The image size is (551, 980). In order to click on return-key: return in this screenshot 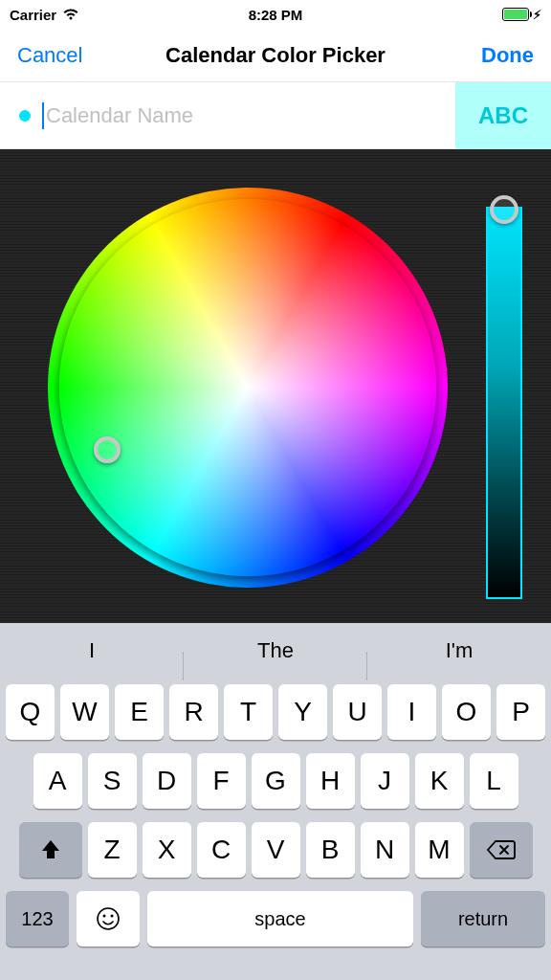, I will do `click(483, 919)`.